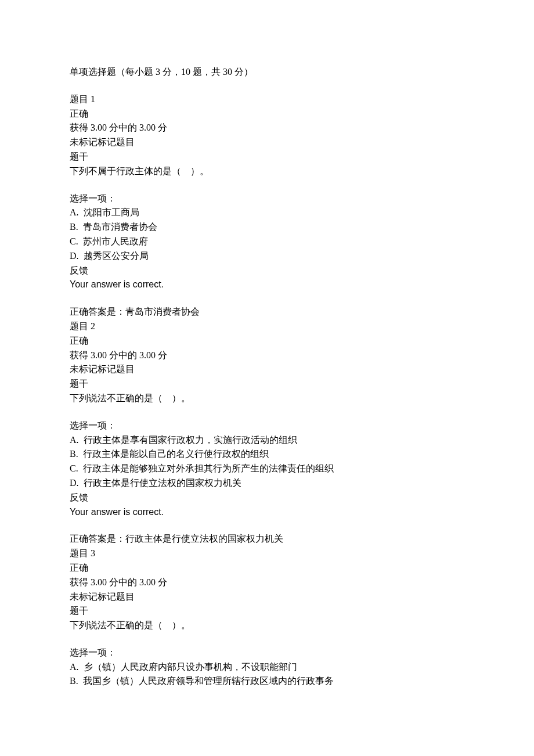 This screenshot has width=534, height=756. Describe the element at coordinates (267, 454) in the screenshot. I see `option-b: B. 行政主体是能以自己的名义行使行政权的组织` at that location.